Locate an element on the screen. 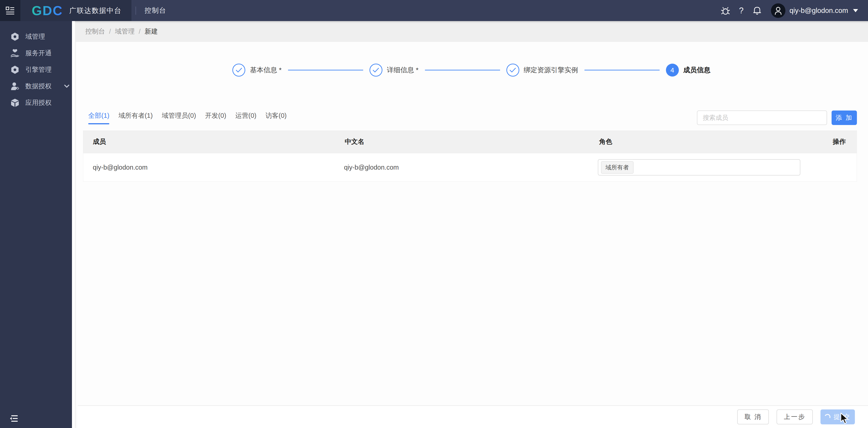 The height and width of the screenshot is (428, 868). sidebar-item-label: 应用授权 is located at coordinates (38, 103).